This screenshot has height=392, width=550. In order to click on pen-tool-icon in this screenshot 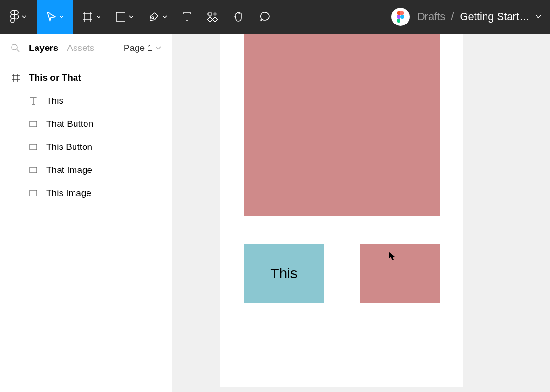, I will do `click(154, 17)`.